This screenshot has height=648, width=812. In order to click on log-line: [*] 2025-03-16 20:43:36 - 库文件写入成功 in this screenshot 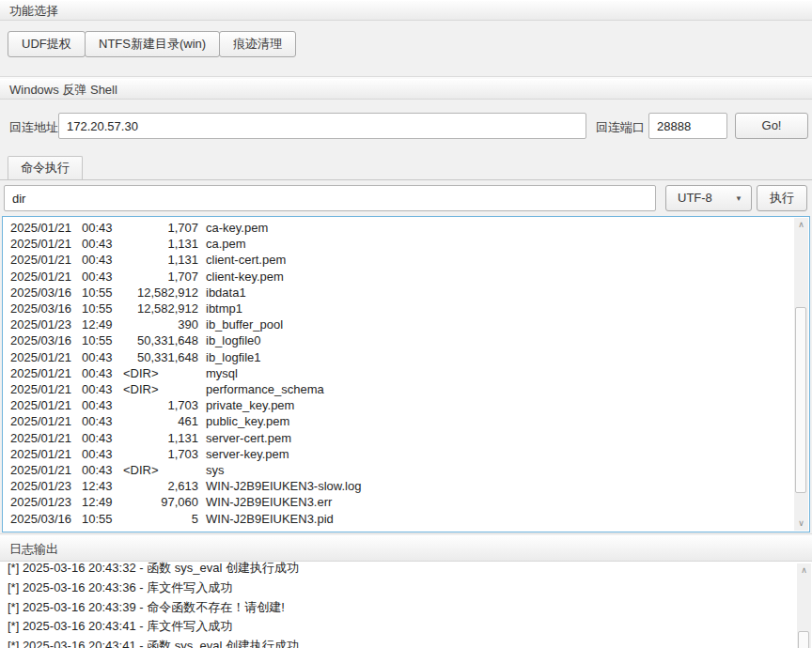, I will do `click(410, 588)`.